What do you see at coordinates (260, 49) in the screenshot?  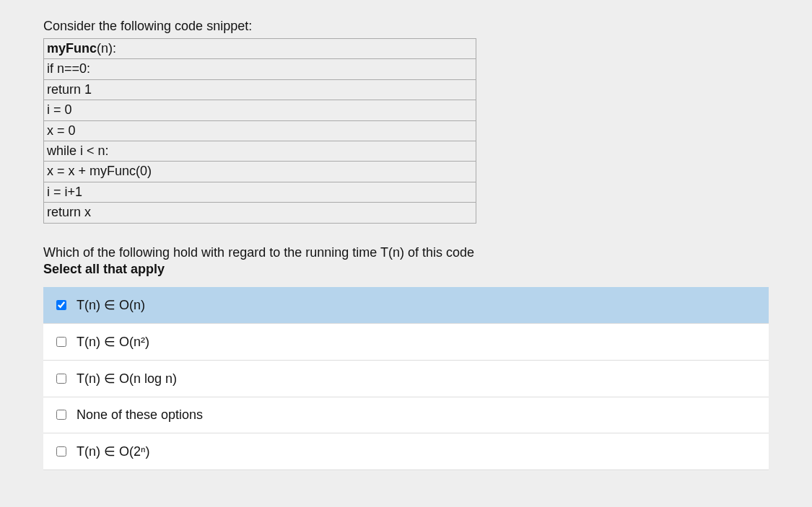 I see `code-line: myFunc(n):` at bounding box center [260, 49].